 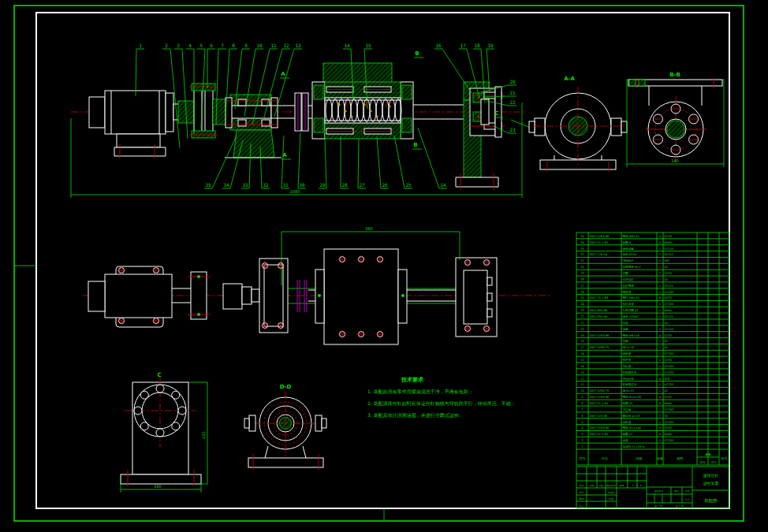 What do you see at coordinates (582, 360) in the screenshot?
I see `bom-cell-no: 15` at bounding box center [582, 360].